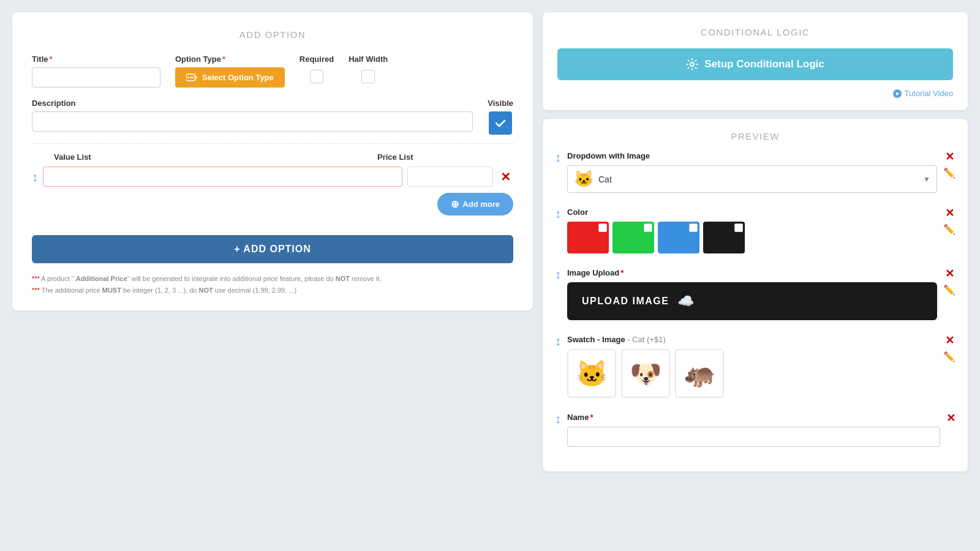  I want to click on option-type-label: Option Type*, so click(230, 59).